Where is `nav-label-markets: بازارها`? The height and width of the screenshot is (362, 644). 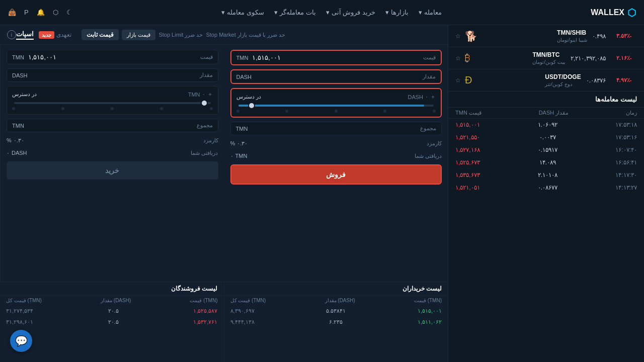
nav-label-markets: بازارها is located at coordinates (399, 12).